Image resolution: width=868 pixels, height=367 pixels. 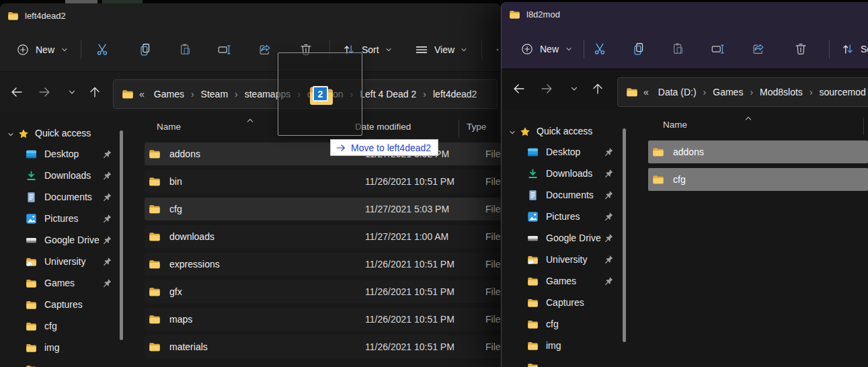 I want to click on file-row: cfg 11/27/2021 5:03 PM File folder, so click(x=323, y=209).